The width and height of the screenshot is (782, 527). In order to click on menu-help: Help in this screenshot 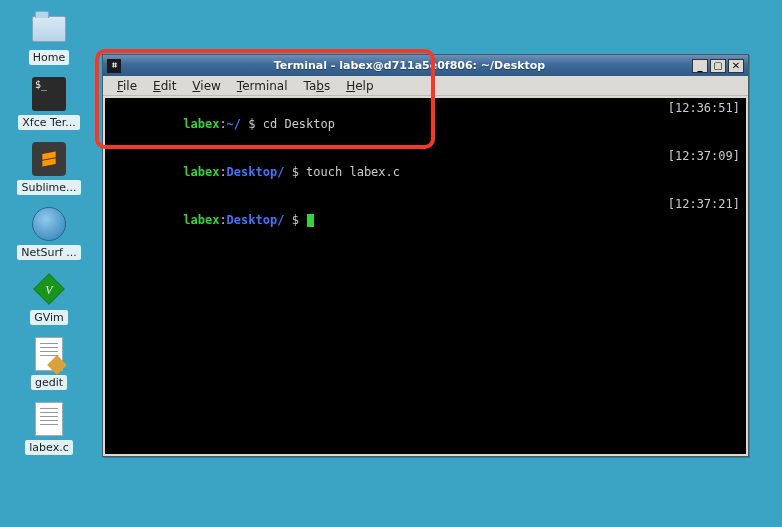, I will do `click(360, 86)`.